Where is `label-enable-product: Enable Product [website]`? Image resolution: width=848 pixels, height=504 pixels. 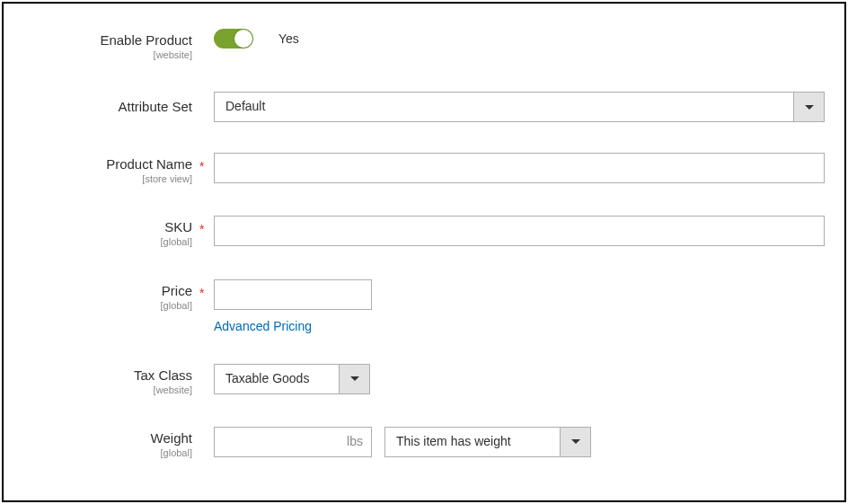 label-enable-product: Enable Product [website] is located at coordinates (114, 45).